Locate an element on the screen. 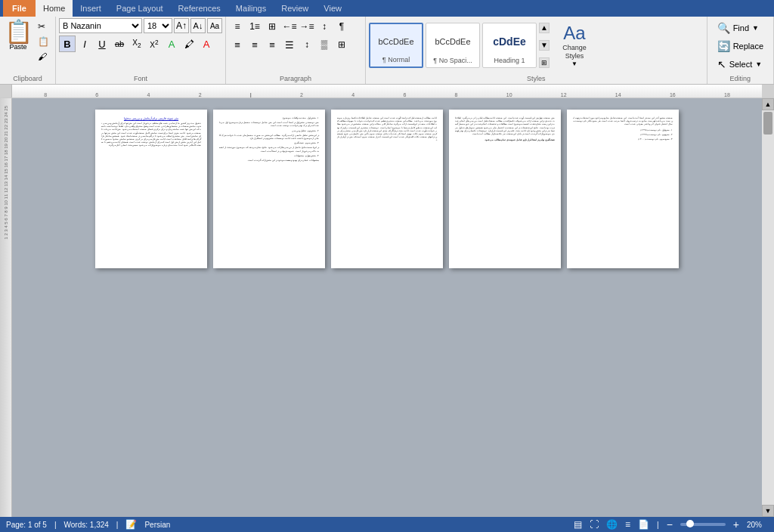 This screenshot has height=532, width=774. page-1: متن نمونه فارسی برای آزمایش و بررسی محتو… is located at coordinates (151, 189).